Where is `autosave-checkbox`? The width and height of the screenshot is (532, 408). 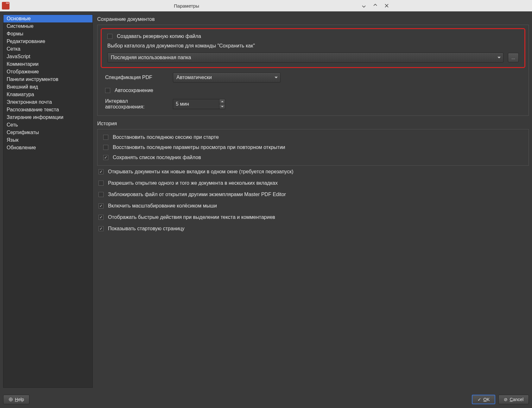
autosave-checkbox is located at coordinates (108, 90).